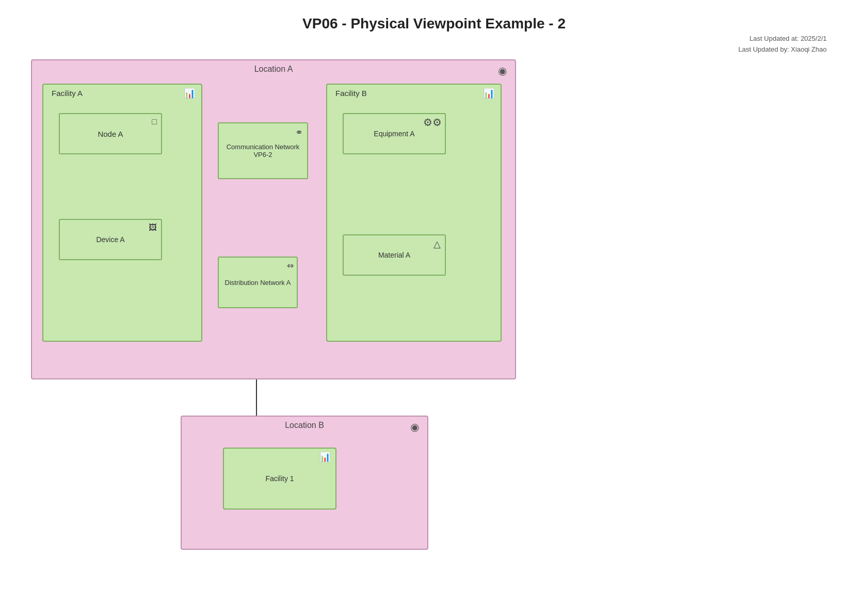 Image resolution: width=868 pixels, height=604 pixels. Describe the element at coordinates (325, 457) in the screenshot. I see `facility-1-icon: 📊` at that location.